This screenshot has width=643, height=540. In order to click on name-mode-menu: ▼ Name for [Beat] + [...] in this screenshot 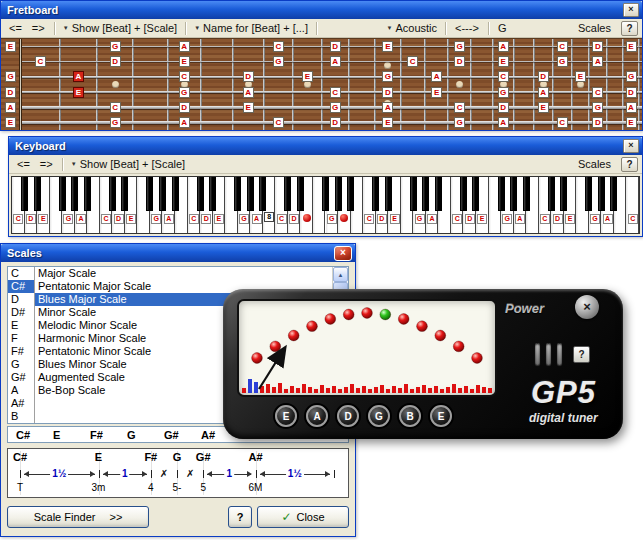, I will do `click(251, 28)`.